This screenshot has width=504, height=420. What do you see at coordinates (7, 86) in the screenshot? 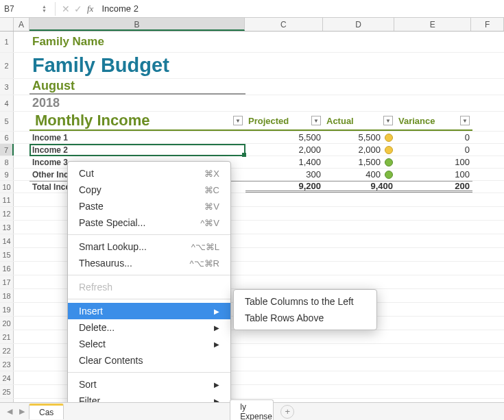
I see `row-header: 3` at bounding box center [7, 86].